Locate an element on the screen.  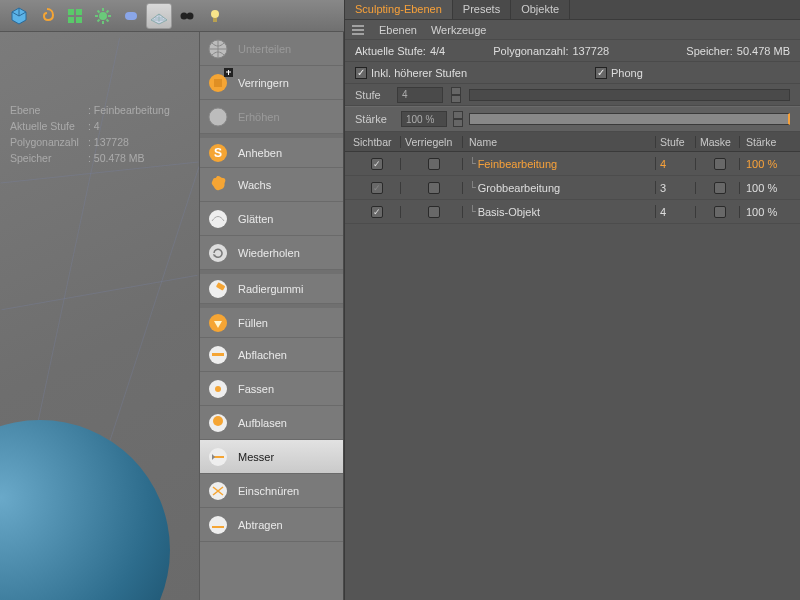
layer-name: Basis-Objekt is located at coordinates (509, 212).